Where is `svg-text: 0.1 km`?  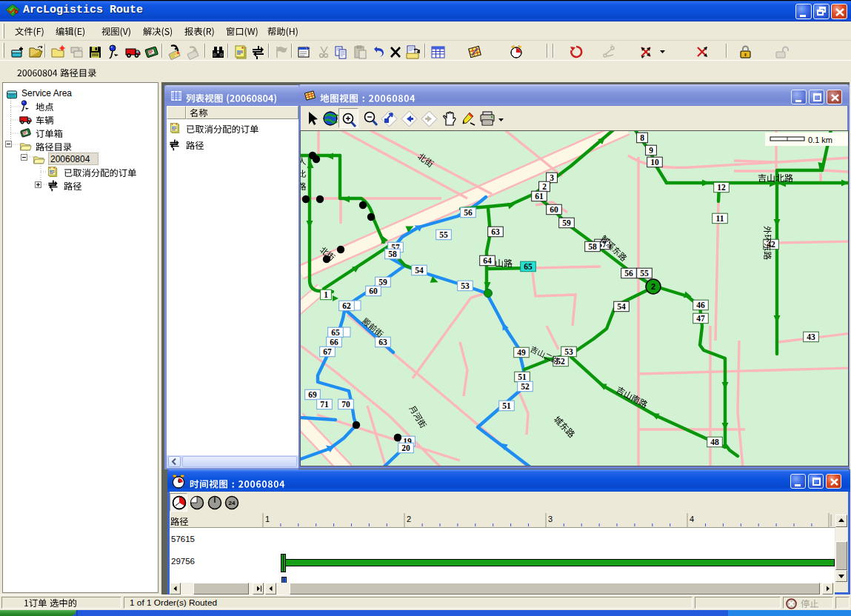 svg-text: 0.1 km is located at coordinates (821, 140).